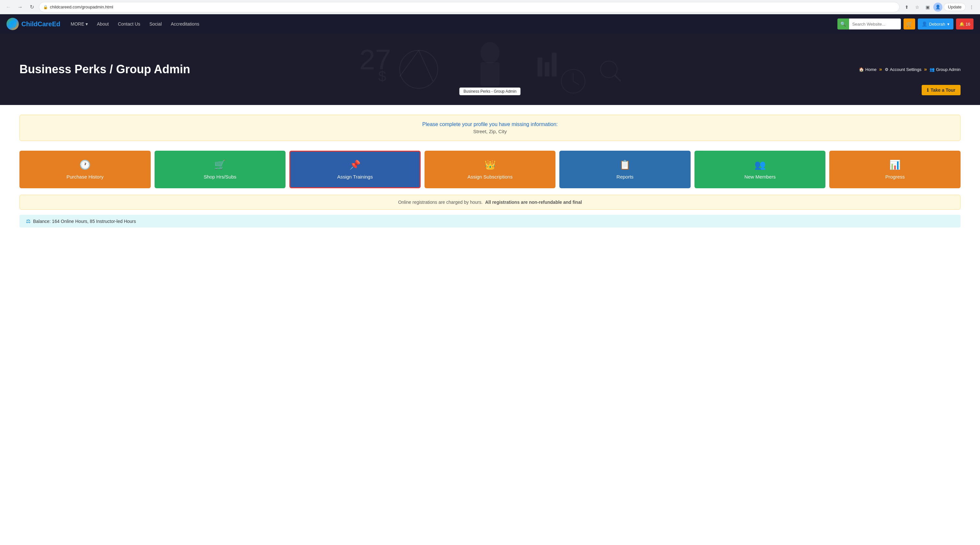 This screenshot has height=545, width=980. Describe the element at coordinates (85, 165) in the screenshot. I see `purchase-history-icon: 🕐` at that location.